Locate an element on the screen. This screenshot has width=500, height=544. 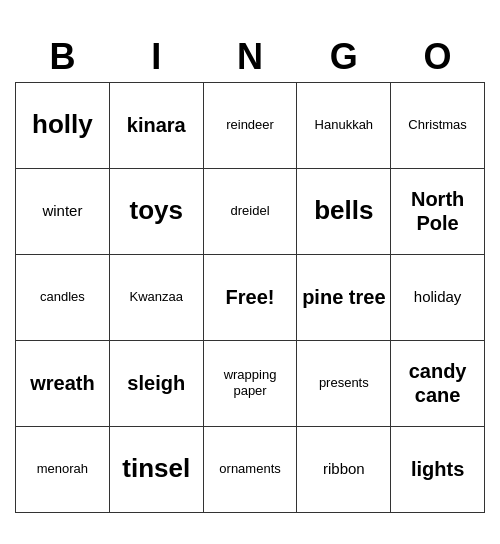
header-letter: I is located at coordinates (156, 58).